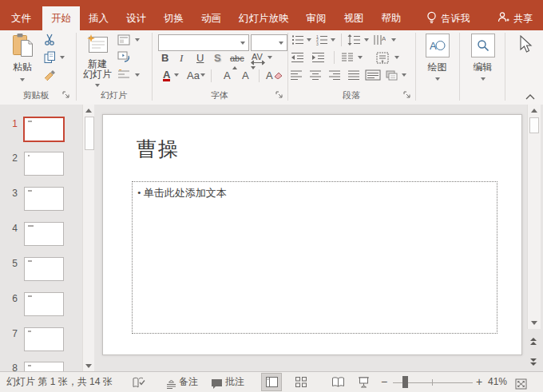 The height and width of the screenshot is (392, 543). Describe the element at coordinates (176, 75) in the screenshot. I see `font-color-dropdown-arrow` at that location.